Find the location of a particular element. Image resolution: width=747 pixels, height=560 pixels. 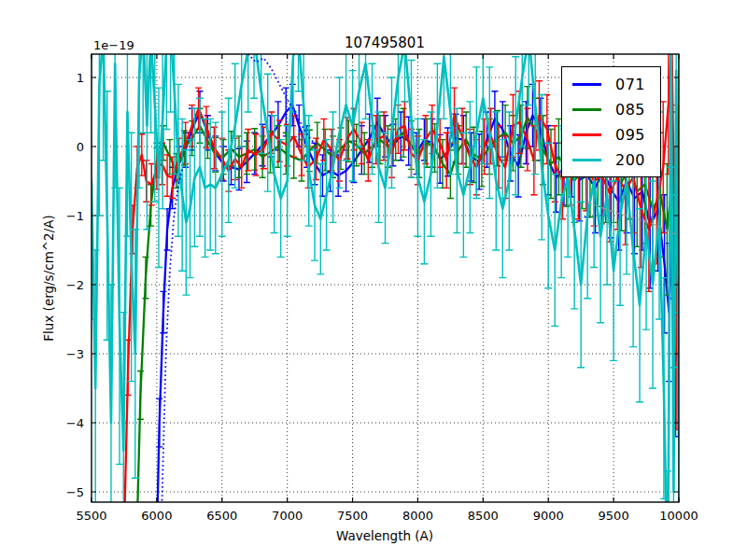

x-tick-label: 7500 is located at coordinates (353, 515).